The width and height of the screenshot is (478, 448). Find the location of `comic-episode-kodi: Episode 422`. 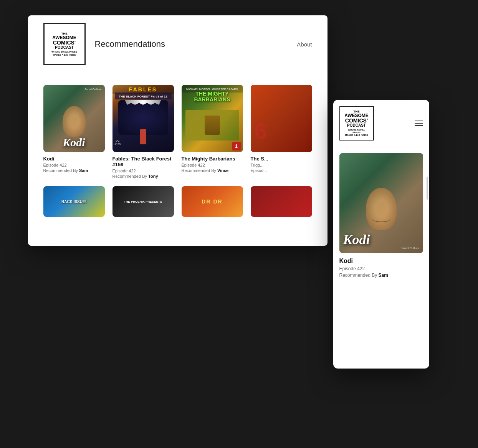

comic-episode-kodi: Episode 422 is located at coordinates (74, 165).